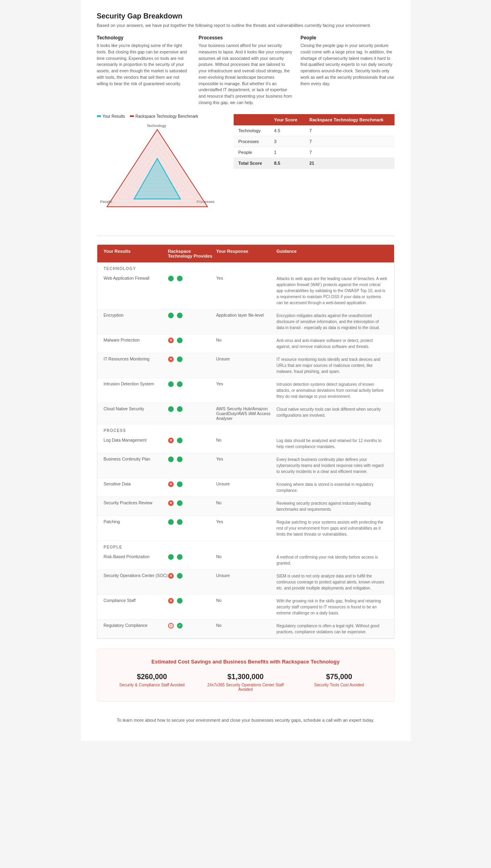 The image size is (491, 868). What do you see at coordinates (156, 125) in the screenshot?
I see `svg-text: Technology` at bounding box center [156, 125].